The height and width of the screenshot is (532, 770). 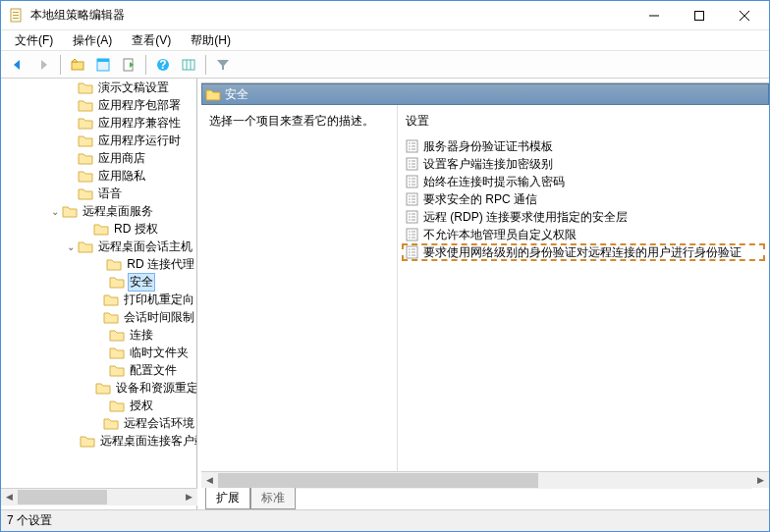 What do you see at coordinates (98, 193) in the screenshot?
I see `tree-item: 语音` at bounding box center [98, 193].